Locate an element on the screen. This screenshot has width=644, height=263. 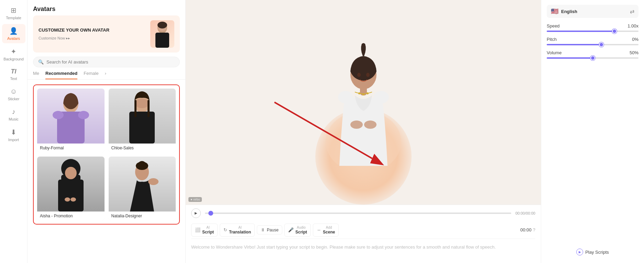
avatar-card-ruby: Ruby-Formal is located at coordinates (71, 121).